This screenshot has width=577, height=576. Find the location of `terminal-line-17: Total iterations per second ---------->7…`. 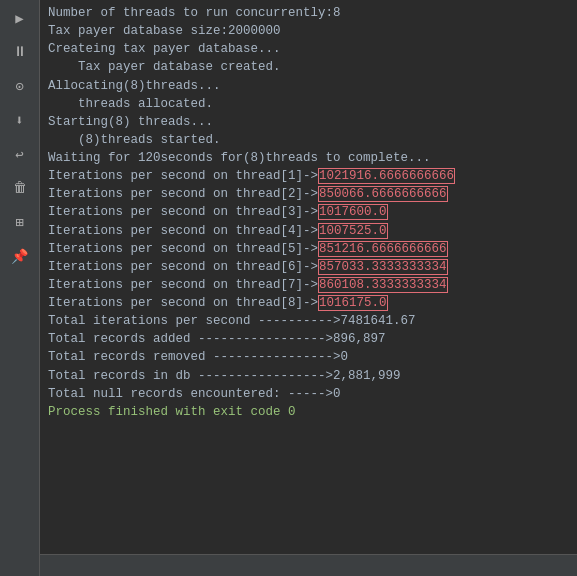

terminal-line-17: Total iterations per second ---------->7… is located at coordinates (308, 321).